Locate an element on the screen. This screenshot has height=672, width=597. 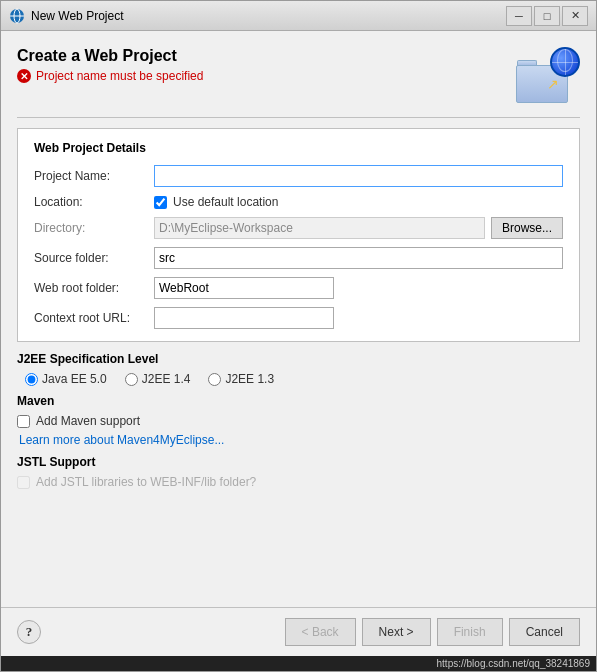
maven-section: Maven Add Maven support Learn more about… is located at coordinates (298, 420).